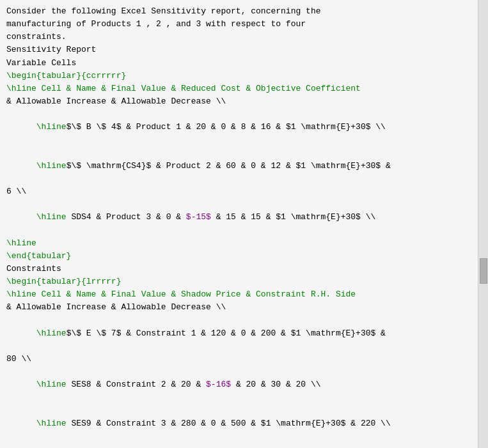  I want to click on sensitivity-report-label: Sensitivity Report, so click(239, 50).